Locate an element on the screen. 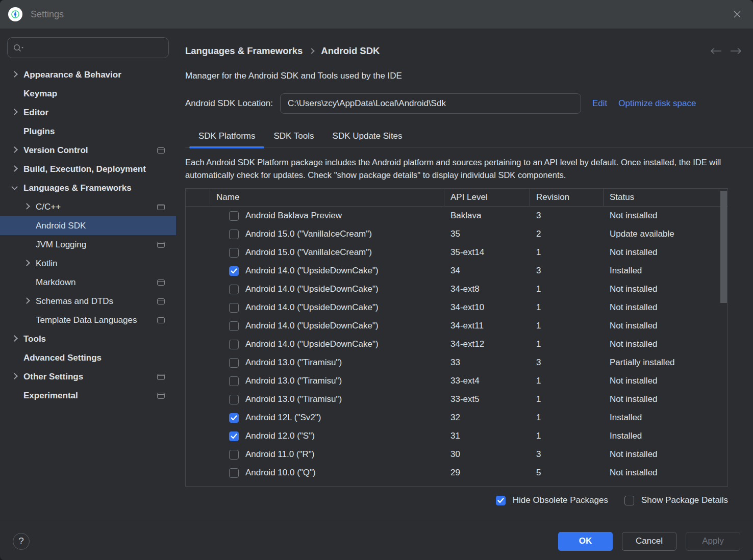  dialog-button-bar: ? OK Cancel Apply is located at coordinates (376, 541).